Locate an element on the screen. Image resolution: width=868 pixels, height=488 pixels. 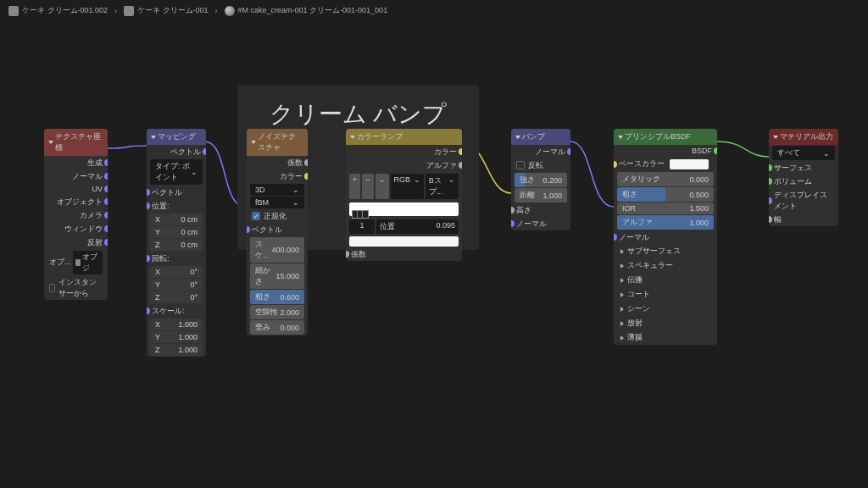
node-texture-coordinate: テクスチャ座標 生成 ノーマル UV オブジェクト カメラ ウィンドウ 反射 オ… is located at coordinates (76, 214).